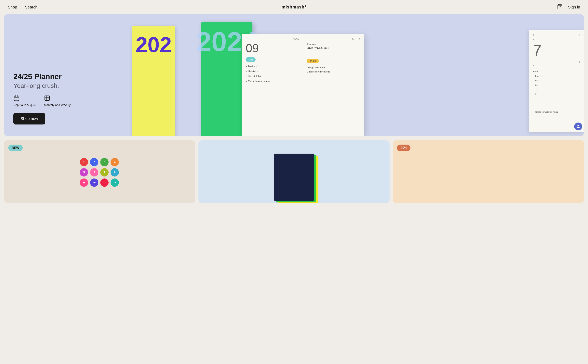  Describe the element at coordinates (42, 86) in the screenshot. I see `hero-subtitle: Year-long crush.` at that location.